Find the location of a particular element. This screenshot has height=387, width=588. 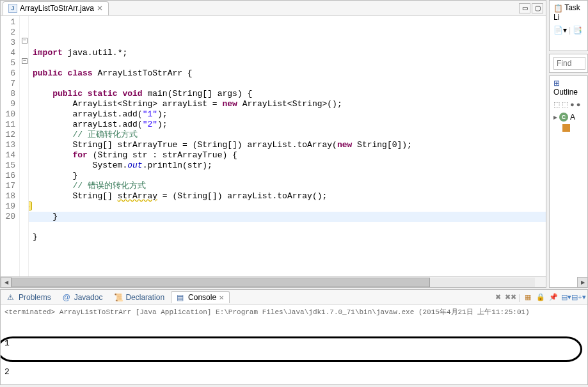

console-icon: ▤ is located at coordinates (181, 297).